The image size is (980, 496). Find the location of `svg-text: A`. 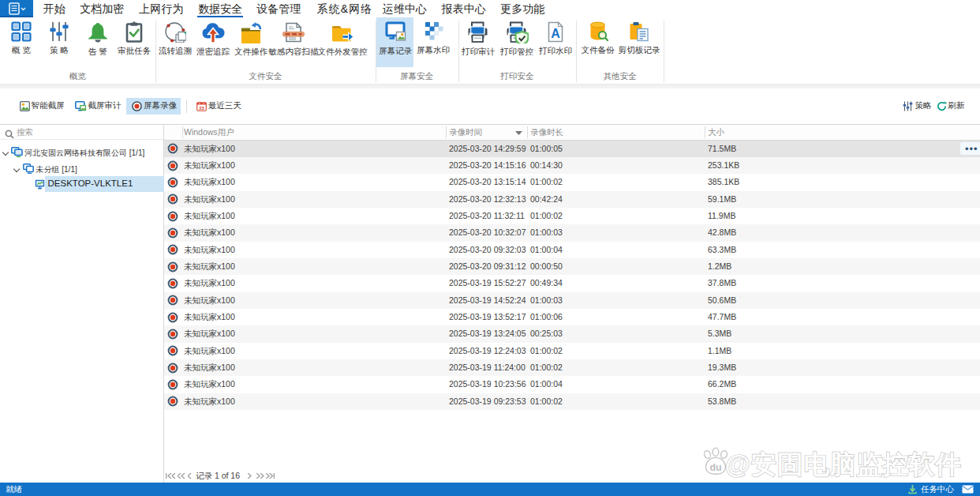

svg-text: A is located at coordinates (555, 33).